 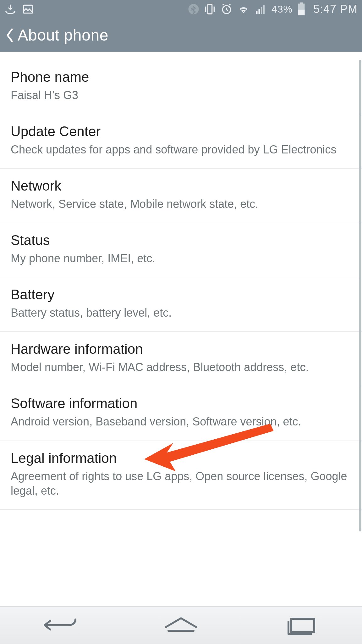 What do you see at coordinates (302, 625) in the screenshot?
I see `nav-recent-button` at bounding box center [302, 625].